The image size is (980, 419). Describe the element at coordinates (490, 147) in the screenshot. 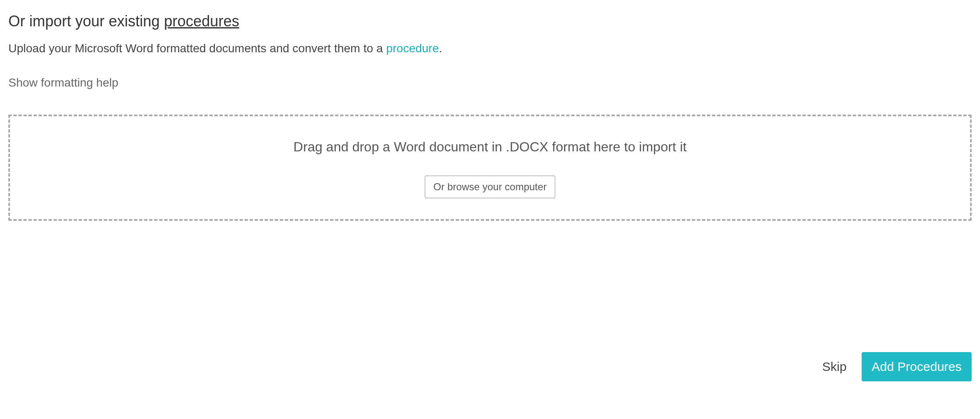

I see `dropzone-instruction: Drag and drop a Word document in .DOCX f…` at that location.